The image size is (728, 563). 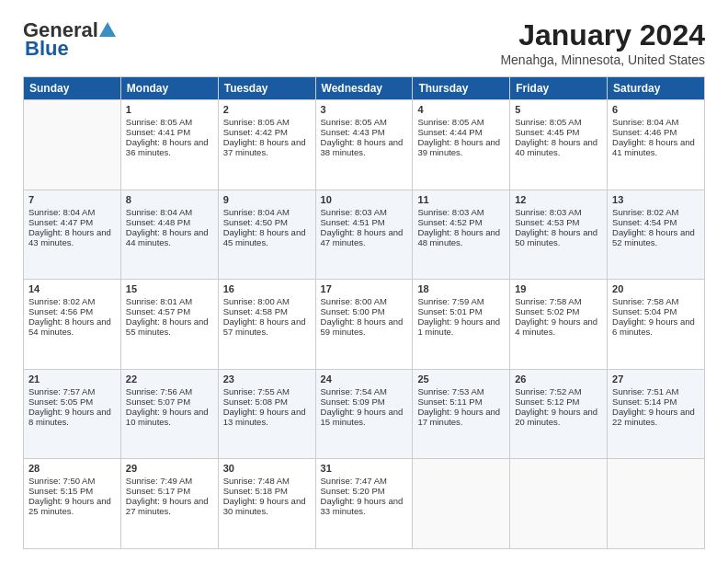 What do you see at coordinates (449, 401) in the screenshot?
I see `sunset: Sunset: 5:11 PM` at bounding box center [449, 401].